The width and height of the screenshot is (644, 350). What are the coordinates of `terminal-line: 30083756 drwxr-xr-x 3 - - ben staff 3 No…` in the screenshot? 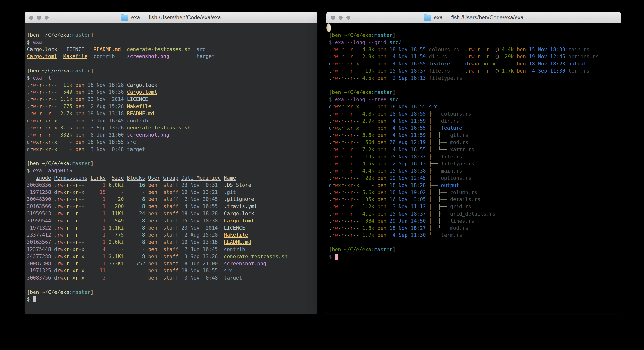 It's located at (171, 278).